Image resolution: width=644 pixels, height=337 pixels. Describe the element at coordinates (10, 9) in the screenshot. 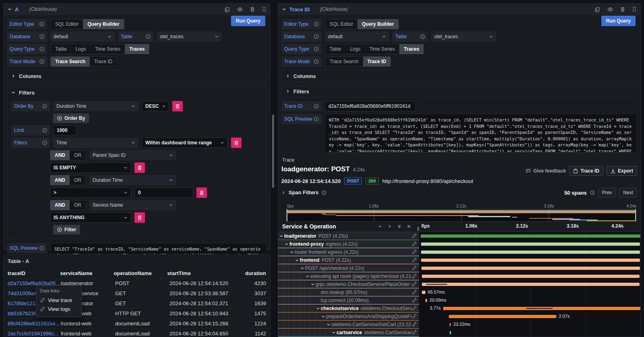

I see `collapse-query-icon` at that location.